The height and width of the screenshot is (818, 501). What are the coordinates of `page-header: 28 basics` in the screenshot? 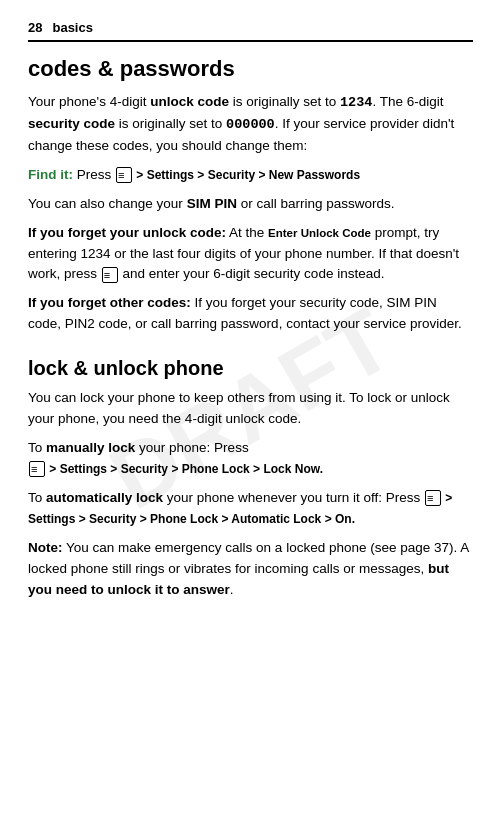 It's located at (250, 31).